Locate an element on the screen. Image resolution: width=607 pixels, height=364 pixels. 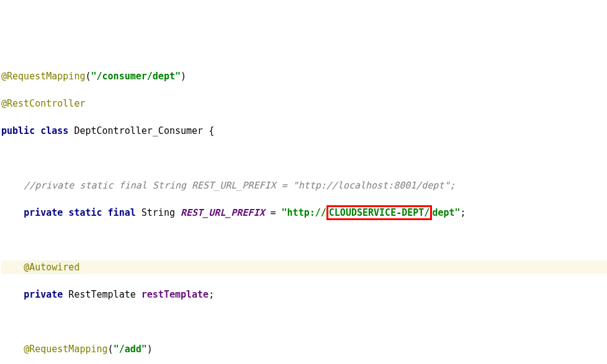
string-literal: dept" is located at coordinates (446, 213).